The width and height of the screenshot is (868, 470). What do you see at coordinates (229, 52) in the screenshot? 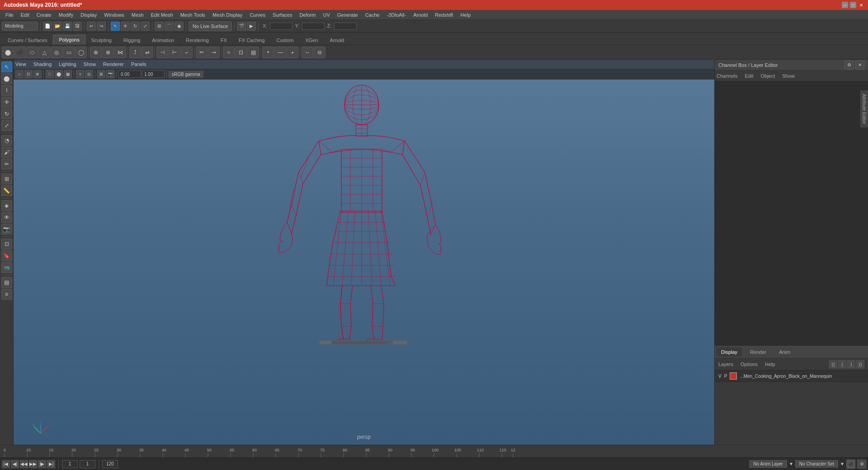
I see `smooth-icon: ≈` at bounding box center [229, 52].